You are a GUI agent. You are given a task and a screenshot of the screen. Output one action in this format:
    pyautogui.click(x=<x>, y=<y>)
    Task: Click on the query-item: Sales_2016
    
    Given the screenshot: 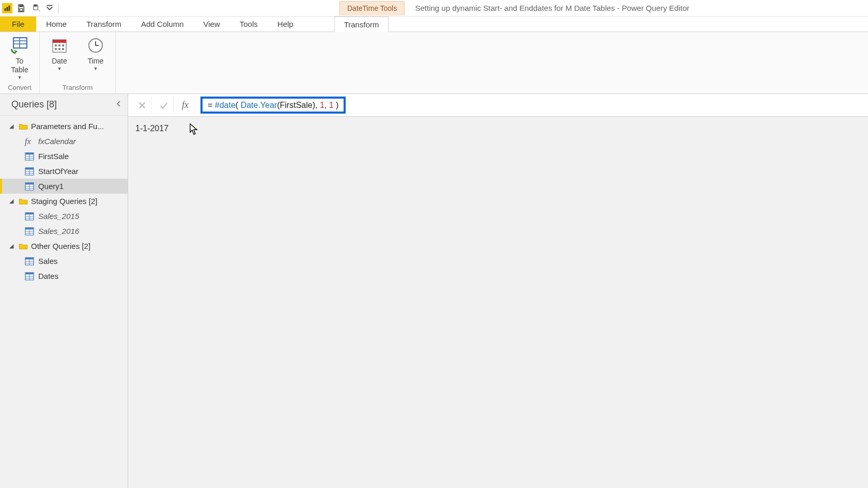 What is the action you would take?
    pyautogui.click(x=64, y=231)
    